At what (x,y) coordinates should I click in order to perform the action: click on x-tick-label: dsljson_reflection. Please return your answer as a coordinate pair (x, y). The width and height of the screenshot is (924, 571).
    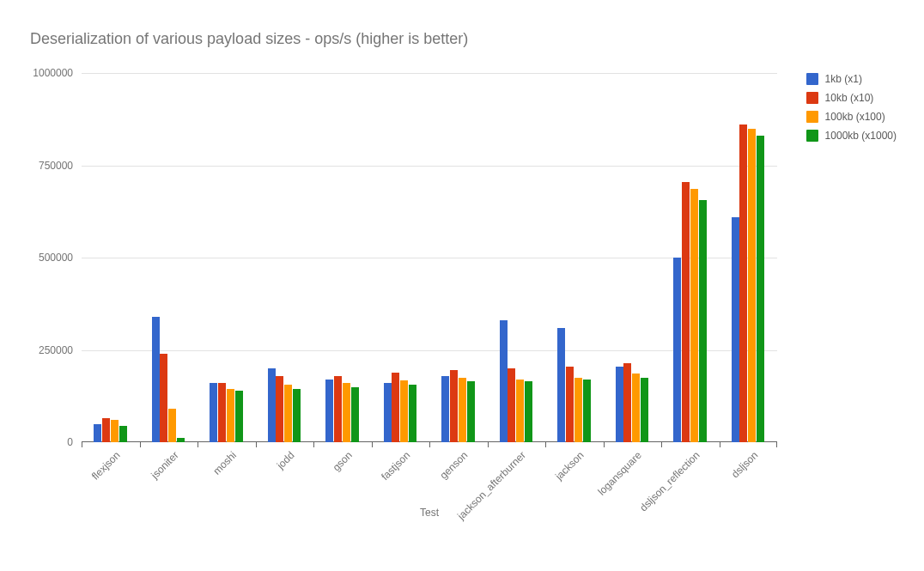
    Looking at the image, I should click on (670, 481).